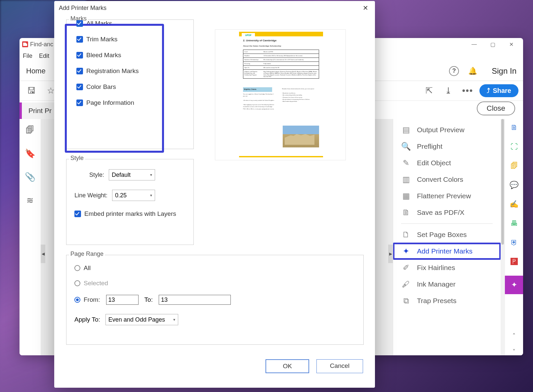  Describe the element at coordinates (287, 366) in the screenshot. I see `ok-button: OK` at that location.